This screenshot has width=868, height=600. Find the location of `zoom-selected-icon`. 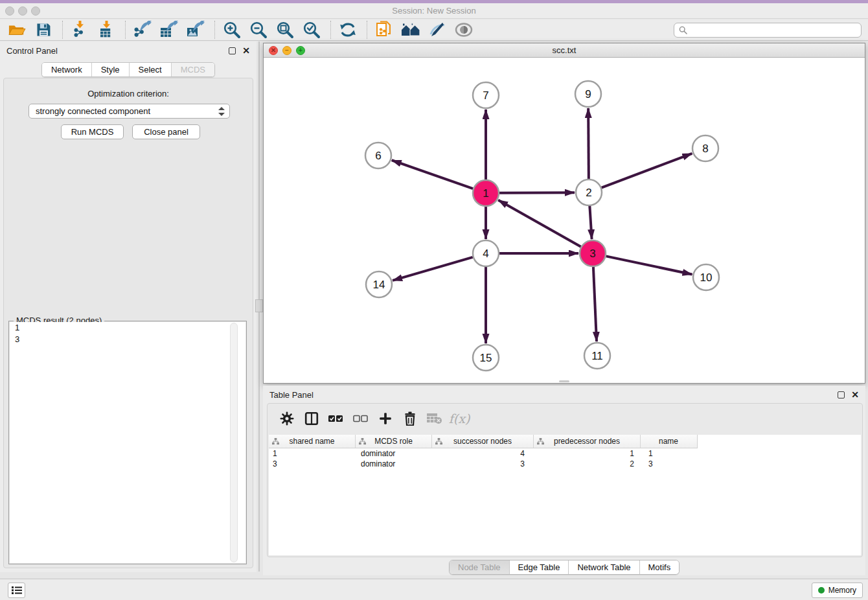

zoom-selected-icon is located at coordinates (312, 30).